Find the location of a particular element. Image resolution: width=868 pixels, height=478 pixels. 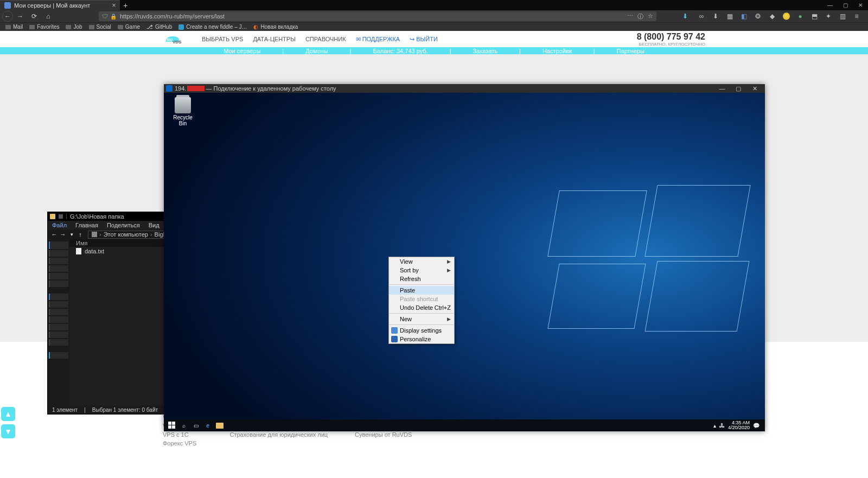

explorer-recent-button: ▾ is located at coordinates (72, 234).